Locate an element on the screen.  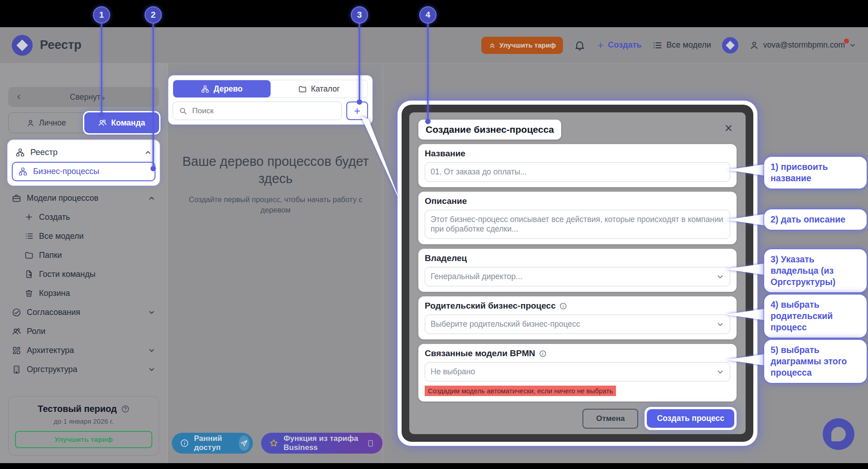
header-all-models-button: Все модели is located at coordinates (682, 45).